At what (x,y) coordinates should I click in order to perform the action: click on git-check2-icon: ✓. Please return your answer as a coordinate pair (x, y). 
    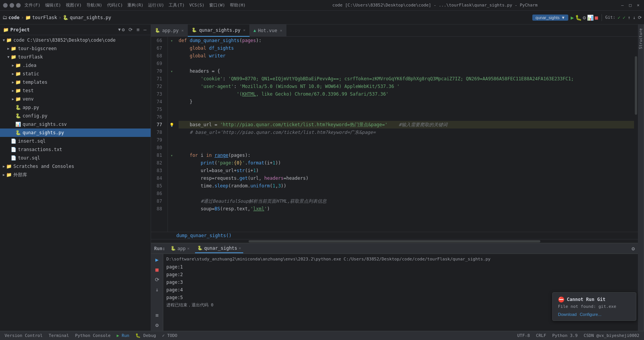
    Looking at the image, I should click on (624, 18).